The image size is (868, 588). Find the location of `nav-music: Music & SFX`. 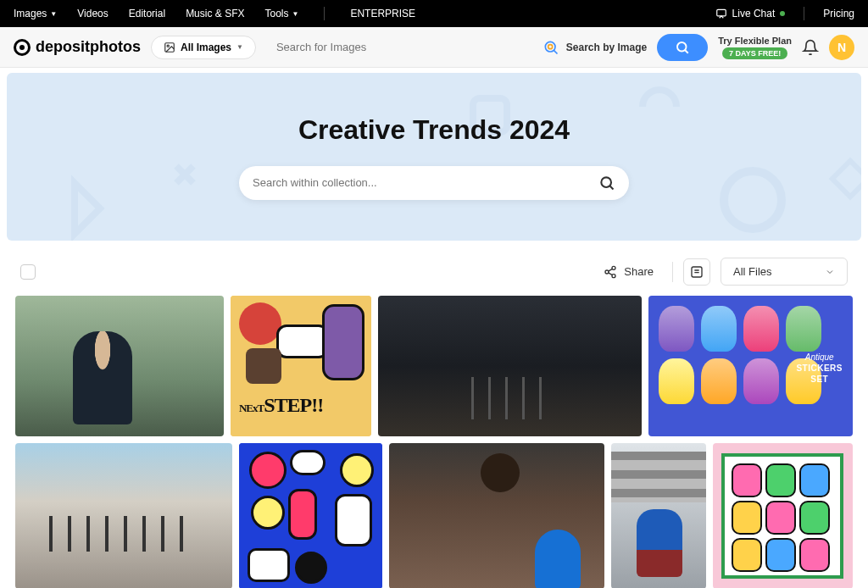

nav-music: Music & SFX is located at coordinates (215, 14).